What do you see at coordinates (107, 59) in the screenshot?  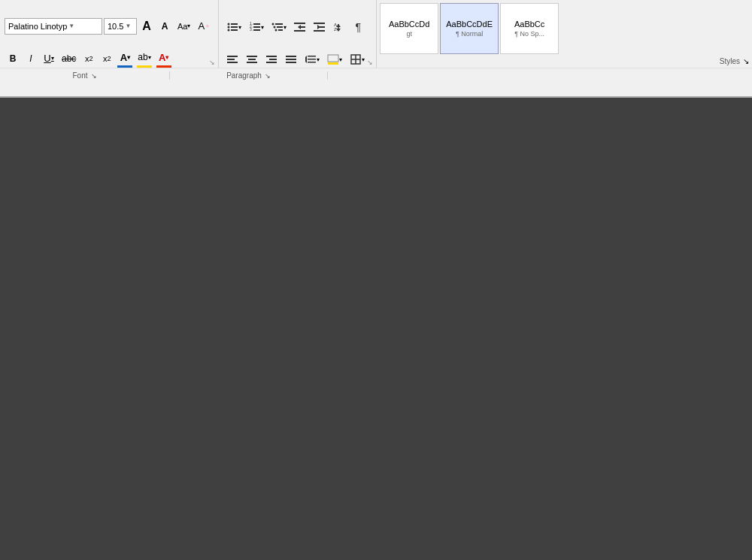 I see `superscript-button: x2` at bounding box center [107, 59].